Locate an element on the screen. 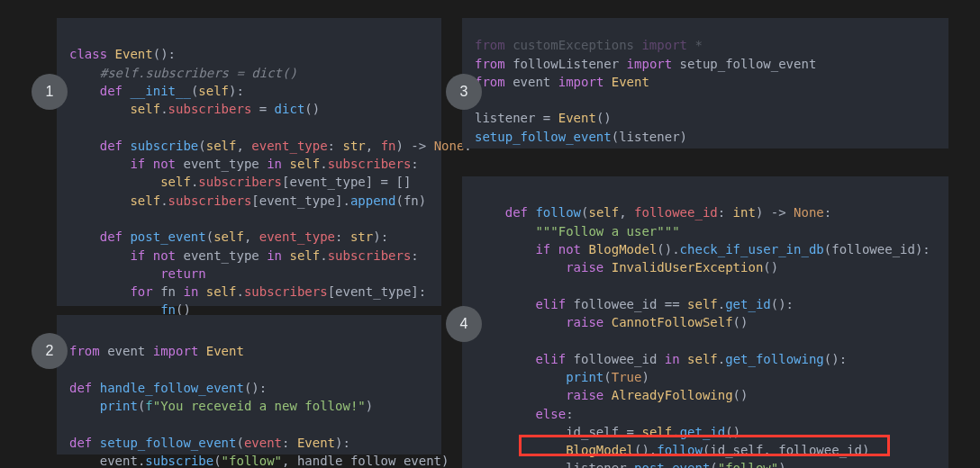  badge-1: 1 is located at coordinates (50, 92).